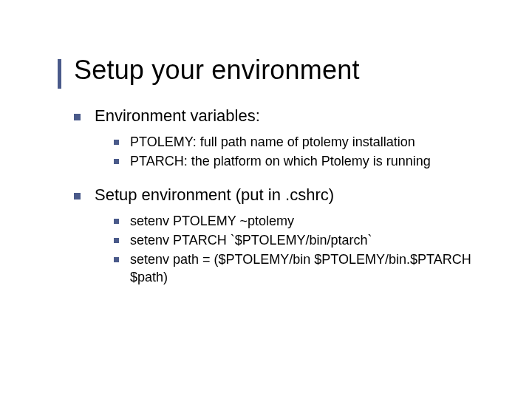 Image resolution: width=532 pixels, height=399 pixels. I want to click on list-item: setenv PTARCH `$PTOLEMY/bin/ptarch`, so click(304, 240).